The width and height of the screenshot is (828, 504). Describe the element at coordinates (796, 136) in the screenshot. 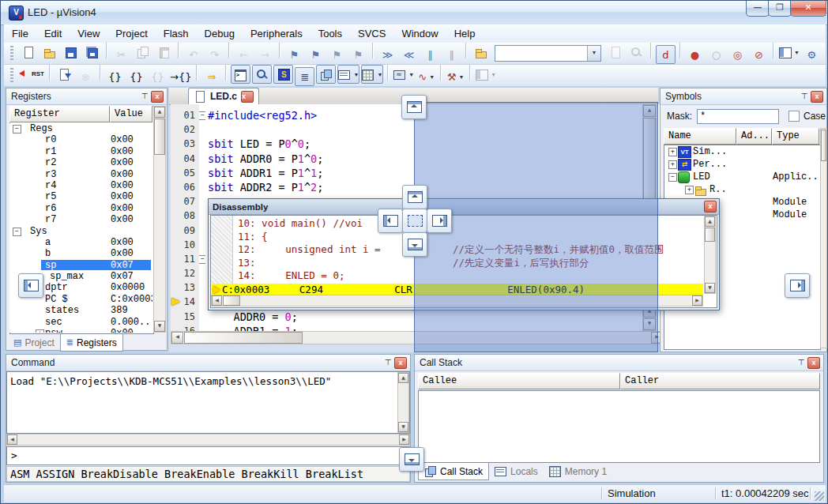

I see `column-type: Type` at that location.